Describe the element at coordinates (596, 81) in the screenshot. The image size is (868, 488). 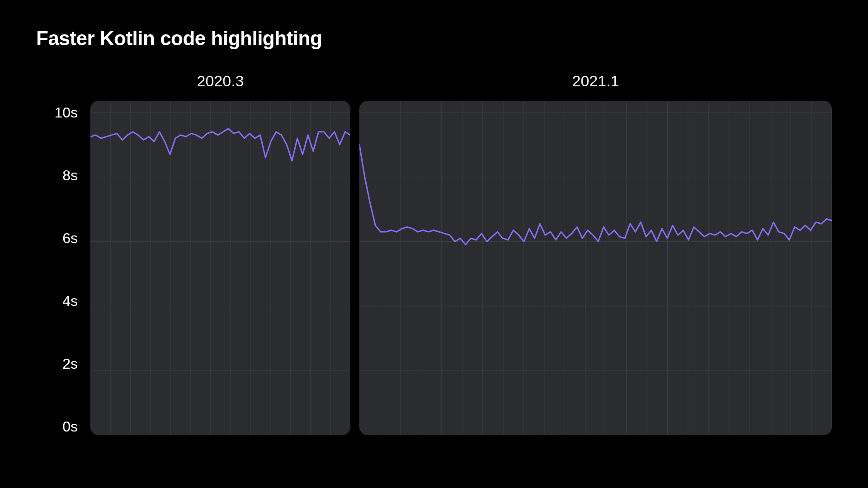
I see `panel-label-right: 2021.1` at that location.